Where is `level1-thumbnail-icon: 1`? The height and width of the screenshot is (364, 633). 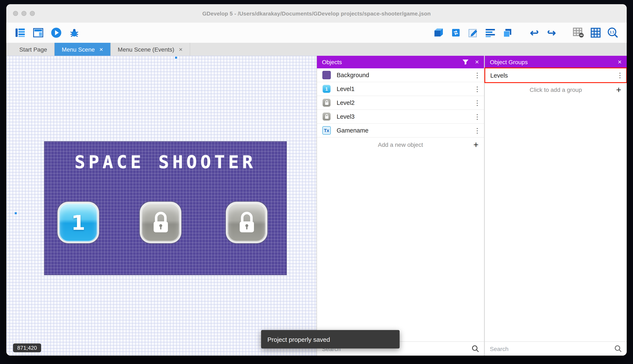 level1-thumbnail-icon: 1 is located at coordinates (327, 89).